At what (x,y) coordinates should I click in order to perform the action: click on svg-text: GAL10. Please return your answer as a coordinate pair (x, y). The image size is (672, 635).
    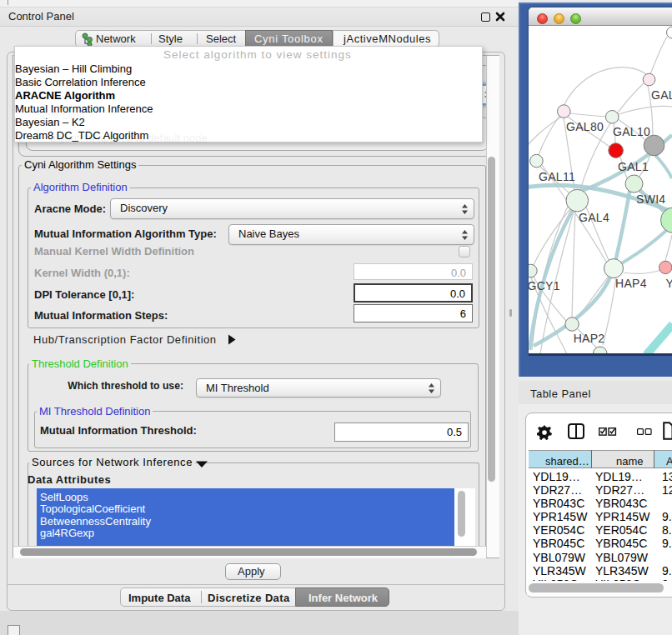
    Looking at the image, I should click on (632, 132).